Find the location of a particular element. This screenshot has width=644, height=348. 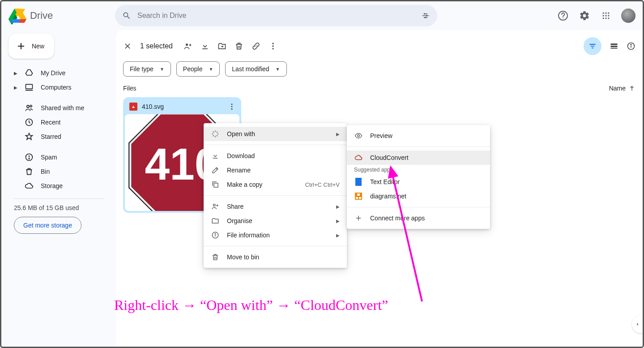

logo-area: Drive is located at coordinates (62, 16).